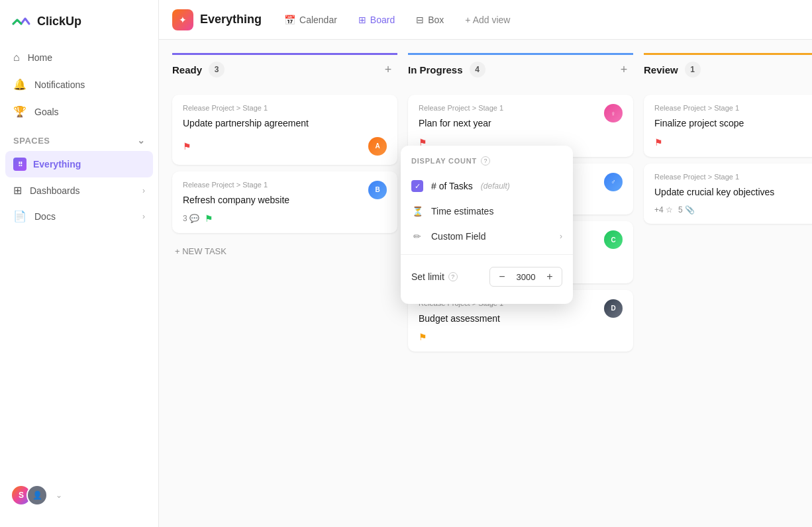  What do you see at coordinates (487, 20) in the screenshot?
I see `add-view-label: + Add view` at bounding box center [487, 20].